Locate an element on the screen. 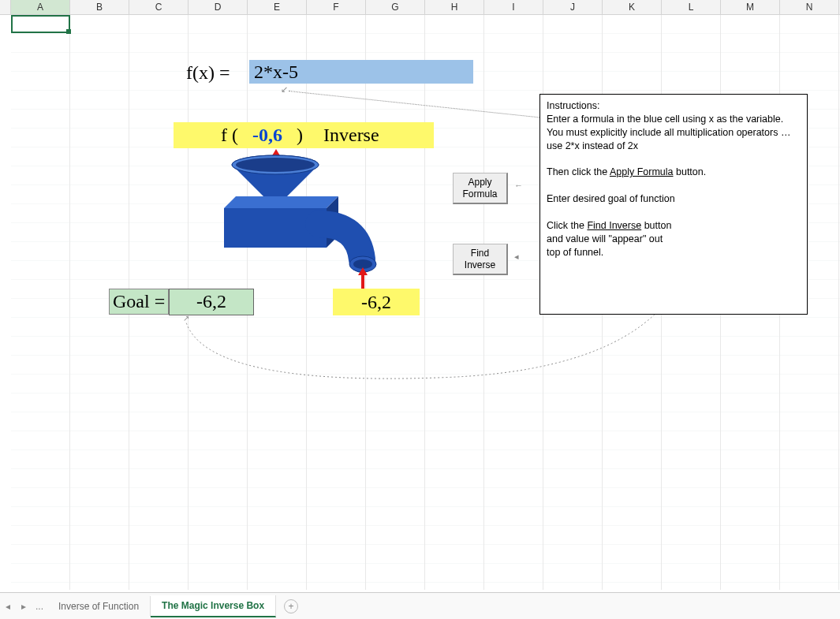 This screenshot has height=619, width=840. arrowhead-icon: ↙ is located at coordinates (284, 90).